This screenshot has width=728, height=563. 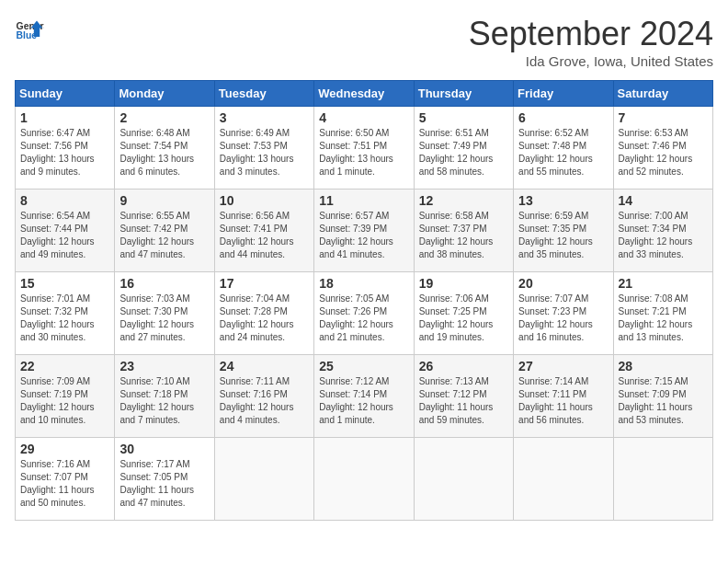 What do you see at coordinates (664, 201) in the screenshot?
I see `day-number: 14` at bounding box center [664, 201].